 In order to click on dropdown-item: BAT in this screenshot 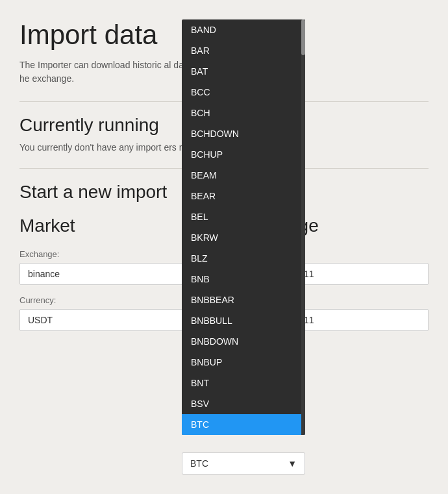, I will do `click(243, 71)`.